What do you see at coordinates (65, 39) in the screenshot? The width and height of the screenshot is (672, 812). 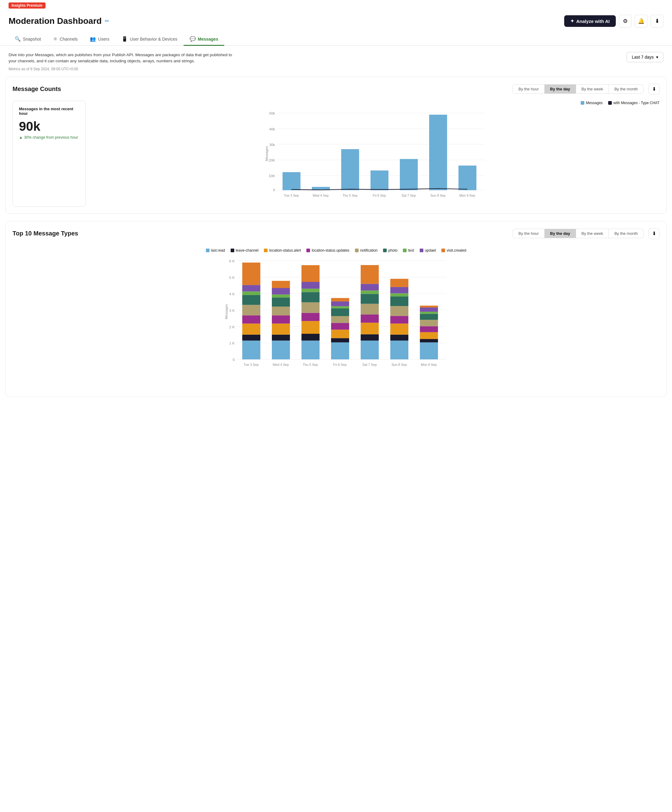 I see `tab-channels: ⚛ Channels` at bounding box center [65, 39].